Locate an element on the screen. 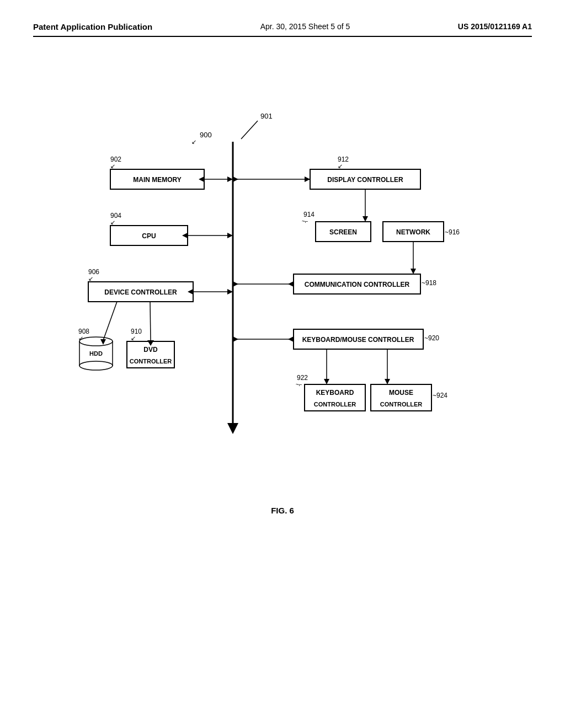 This screenshot has height=728, width=565. ref-916-tilde: ~916 is located at coordinates (452, 232).